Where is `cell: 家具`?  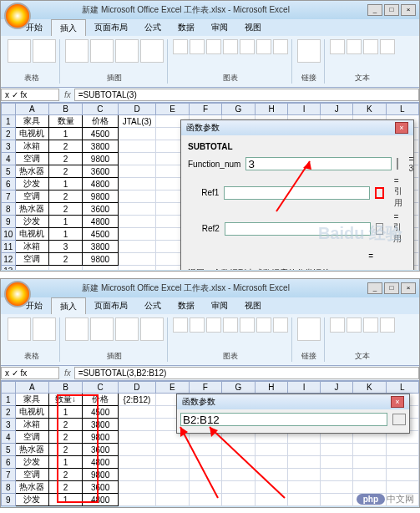 cell: 家具 is located at coordinates (32, 122).